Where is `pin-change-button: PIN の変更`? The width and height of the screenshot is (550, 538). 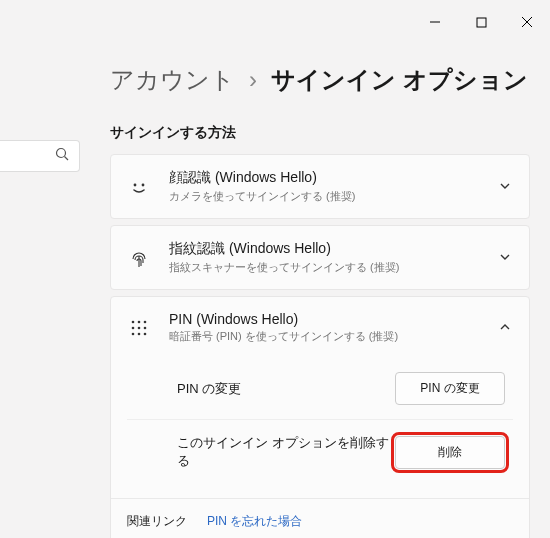 pin-change-button: PIN の変更 is located at coordinates (450, 388).